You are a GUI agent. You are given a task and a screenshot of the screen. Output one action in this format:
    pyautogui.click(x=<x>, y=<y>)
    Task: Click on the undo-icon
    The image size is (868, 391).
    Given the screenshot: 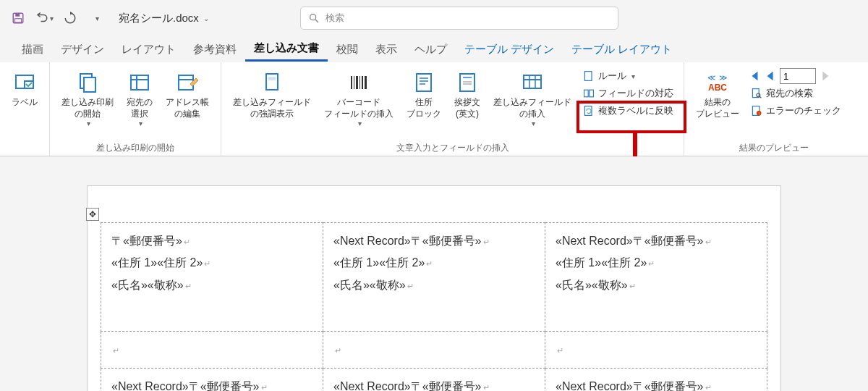 What is the action you would take?
    pyautogui.click(x=42, y=18)
    